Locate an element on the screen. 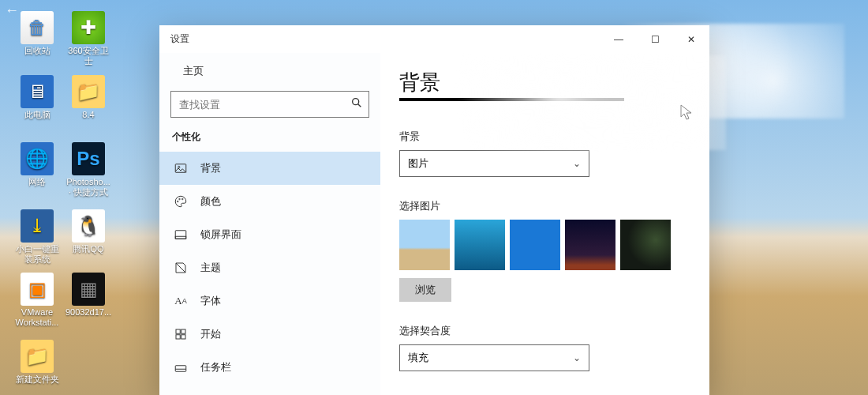 The width and height of the screenshot is (868, 395). desktop-icon-label: 腾讯QQ is located at coordinates (88, 250).